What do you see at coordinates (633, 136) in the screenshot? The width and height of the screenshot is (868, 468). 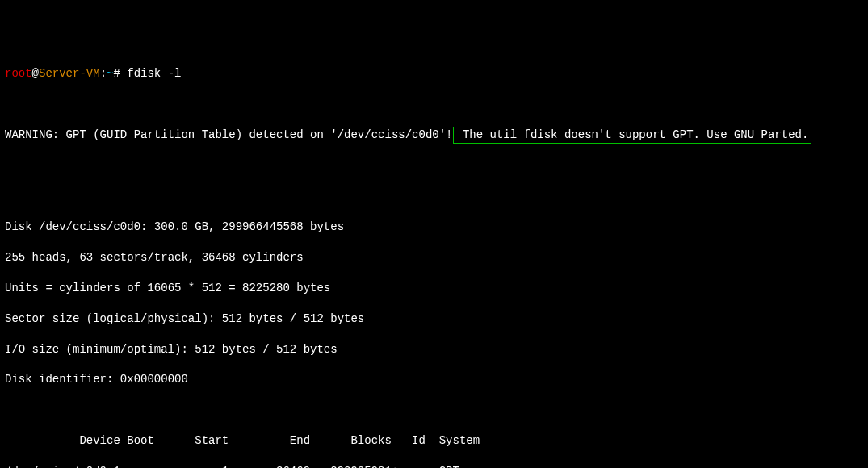 I see `warning-highlight-box: The util fdisk doesn't support GPT. Use …` at bounding box center [633, 136].